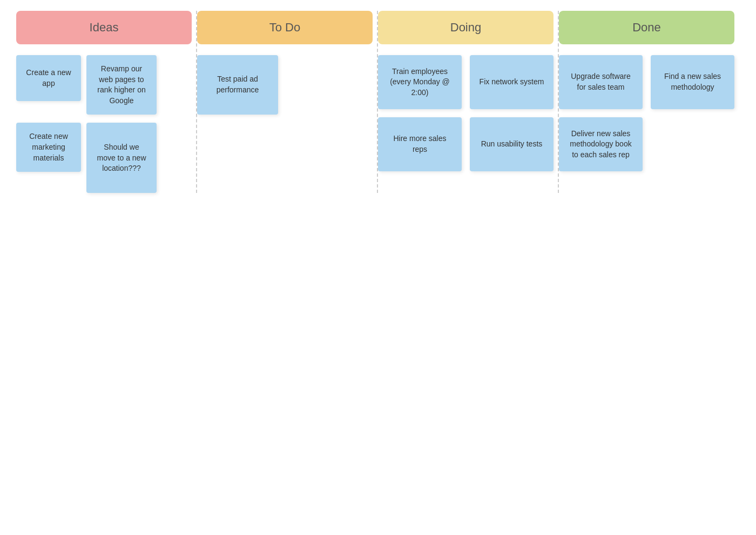  I want to click on column-ideas: Ideas Create a new app Revamp our web pa…, so click(107, 102).